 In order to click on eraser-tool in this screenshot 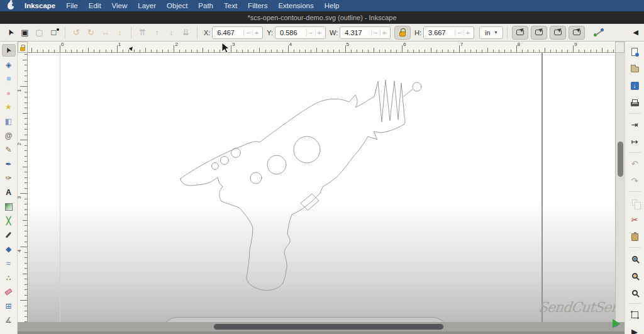, I will do `click(9, 292)`.